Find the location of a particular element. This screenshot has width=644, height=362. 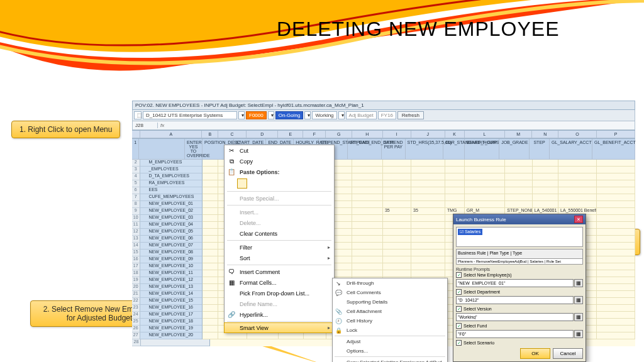

cancel-button: Cancel is located at coordinates (568, 353).